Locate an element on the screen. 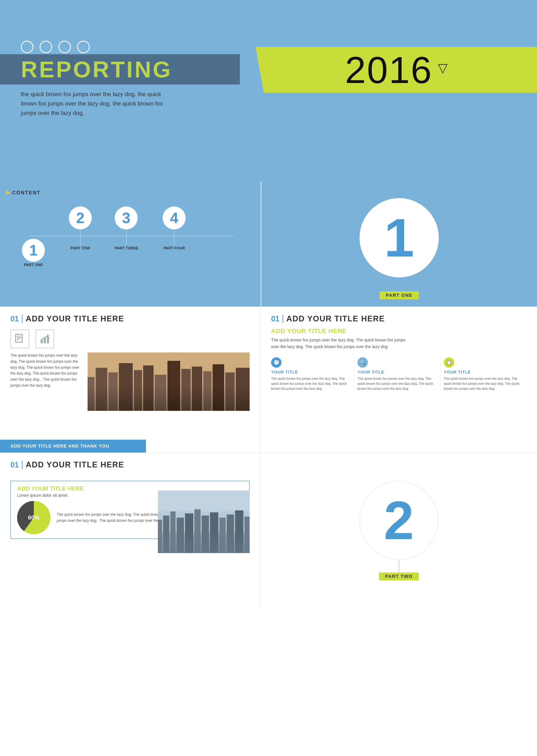 This screenshot has height=756, width=537. part-one-badge: PART ONE is located at coordinates (399, 295).